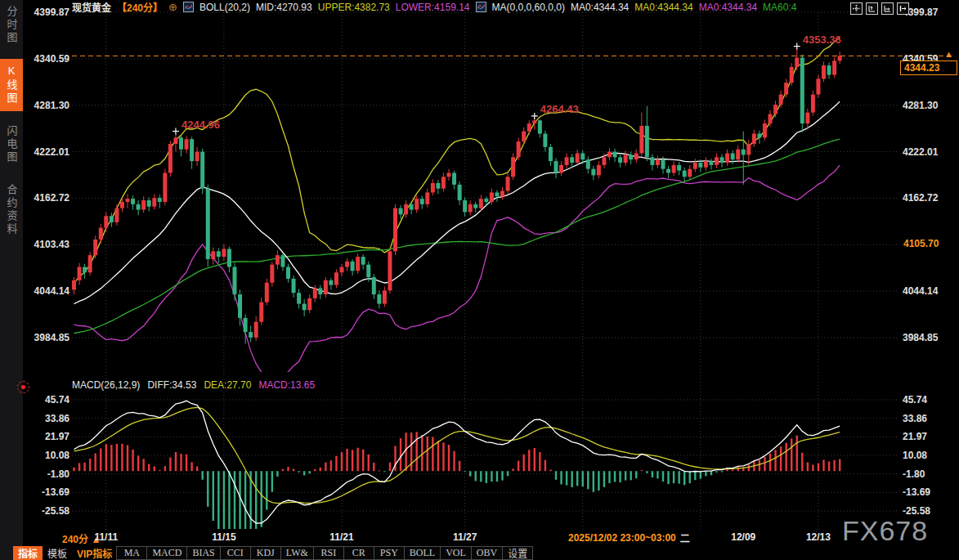 The height and width of the screenshot is (560, 959). Describe the element at coordinates (329, 553) in the screenshot. I see `toolbar-item-rsi: RSI` at that location.